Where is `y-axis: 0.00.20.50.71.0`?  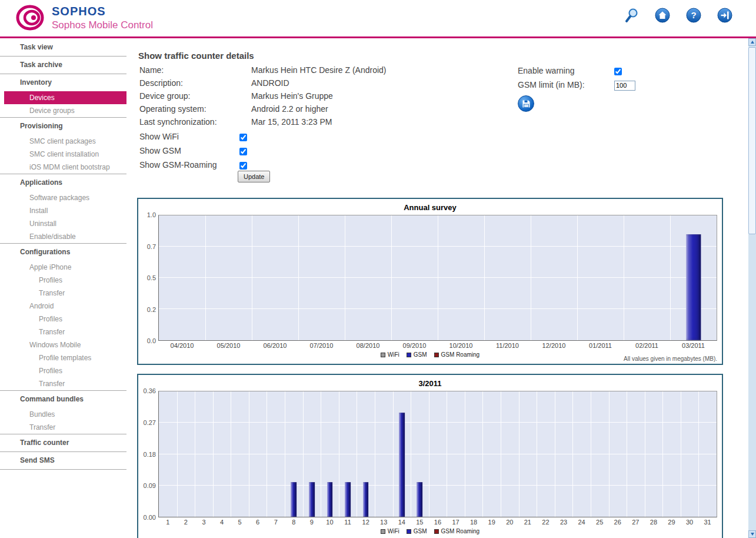
y-axis: 0.00.20.50.71.0 is located at coordinates (149, 278).